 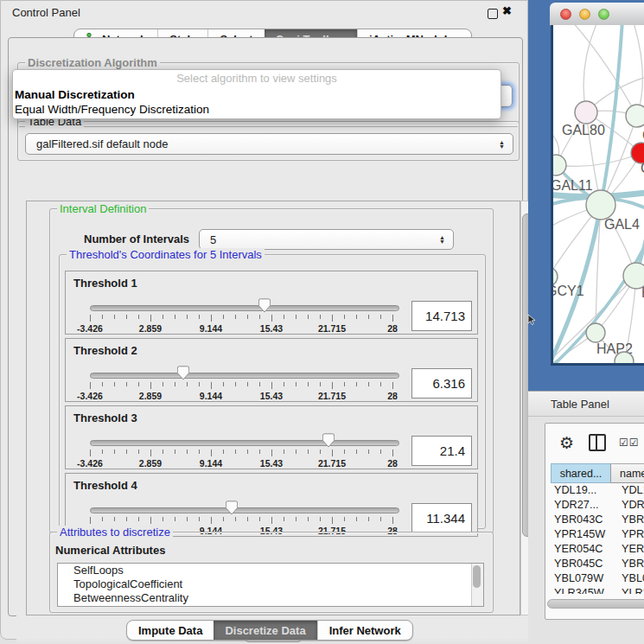 What do you see at coordinates (271, 437) in the screenshot?
I see `threshold-3-box: Threshold 3-3.4262.8599.14415.4321.71528…` at bounding box center [271, 437].